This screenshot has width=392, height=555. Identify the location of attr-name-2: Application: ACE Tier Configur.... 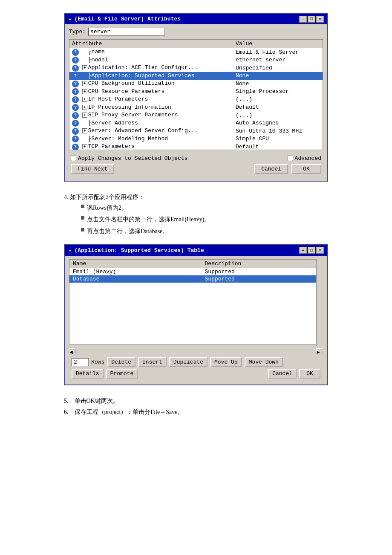
(143, 67).